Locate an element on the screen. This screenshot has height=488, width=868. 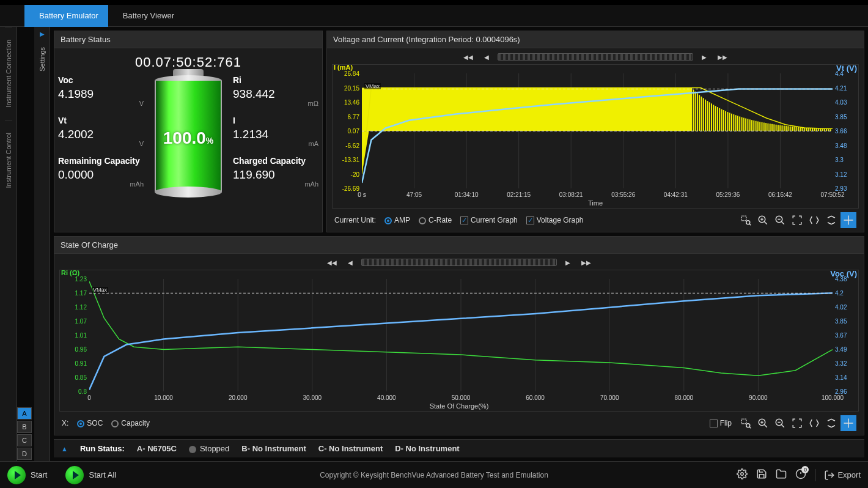
remaining-value: 0.0000 is located at coordinates (101, 175).